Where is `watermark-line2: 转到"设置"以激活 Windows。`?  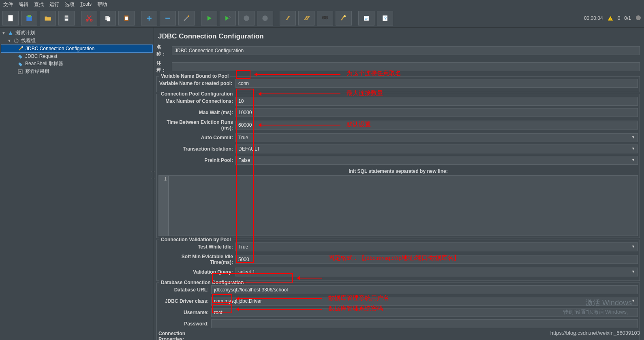
watermark-line2: 转到"设置"以激活 Windows。 is located at coordinates (597, 312).